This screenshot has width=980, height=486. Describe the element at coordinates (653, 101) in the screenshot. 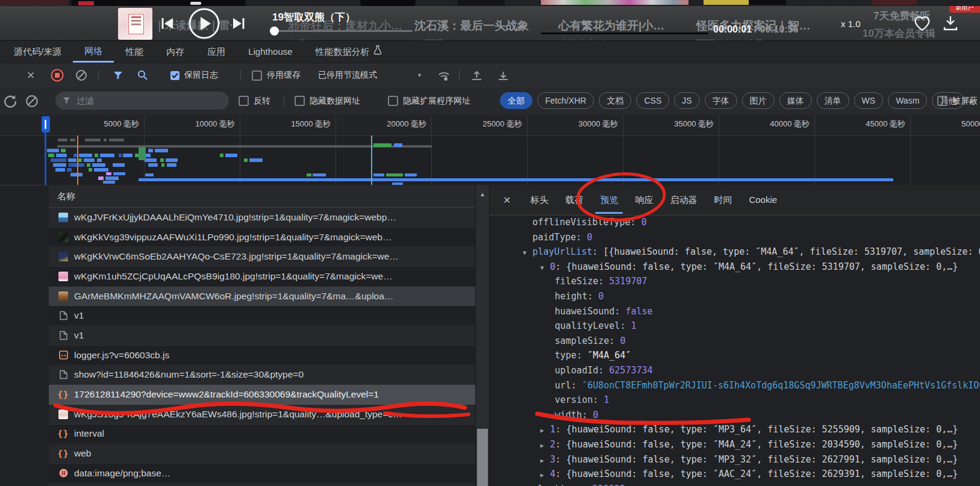

I see `filter-chip-css: CSS` at that location.